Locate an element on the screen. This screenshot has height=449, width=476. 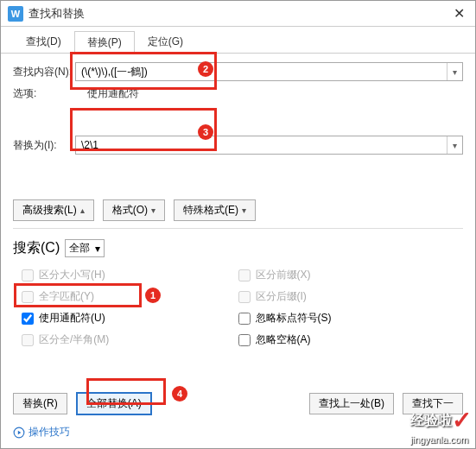
special-format-button: 特殊格式(E)▾ is located at coordinates (214, 211).